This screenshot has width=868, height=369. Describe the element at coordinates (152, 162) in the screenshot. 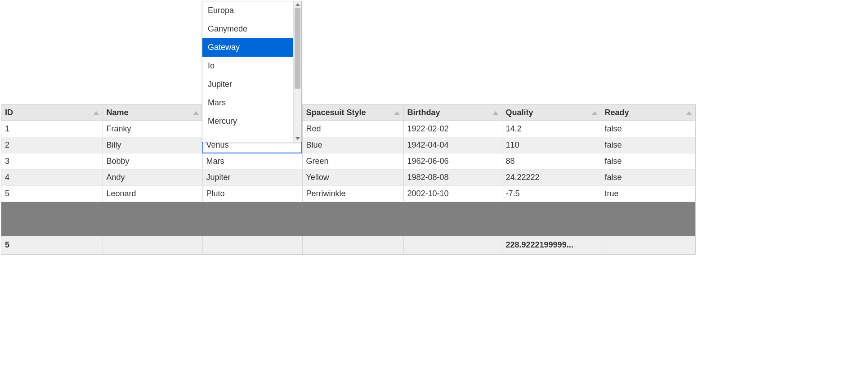

I see `cell-name: Bobby` at that location.